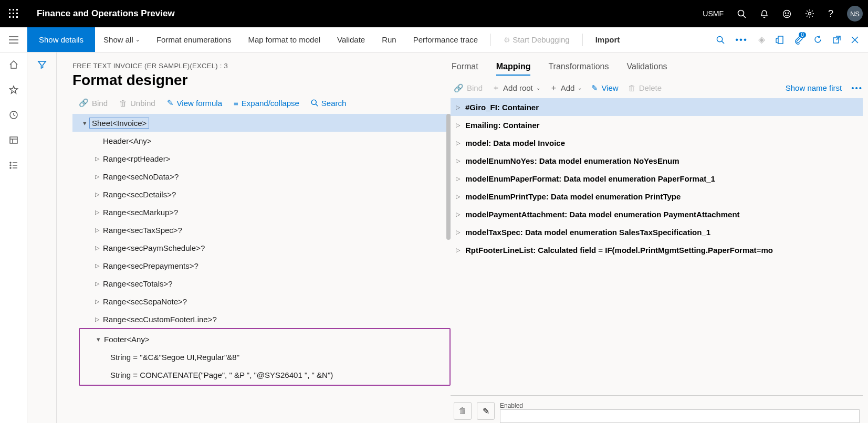  What do you see at coordinates (262, 283) in the screenshot?
I see `tree-item: Range<secTotals>?` at bounding box center [262, 283].